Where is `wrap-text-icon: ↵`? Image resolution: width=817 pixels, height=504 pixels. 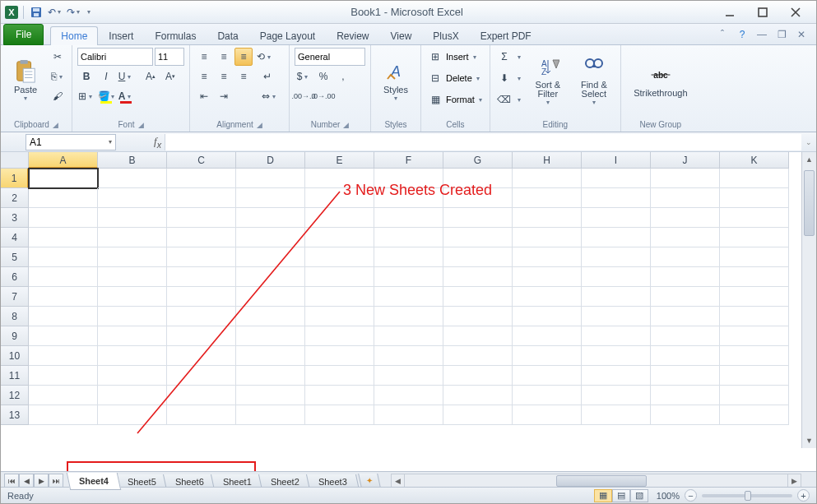
wrap-text-icon: ↵ is located at coordinates (267, 76).